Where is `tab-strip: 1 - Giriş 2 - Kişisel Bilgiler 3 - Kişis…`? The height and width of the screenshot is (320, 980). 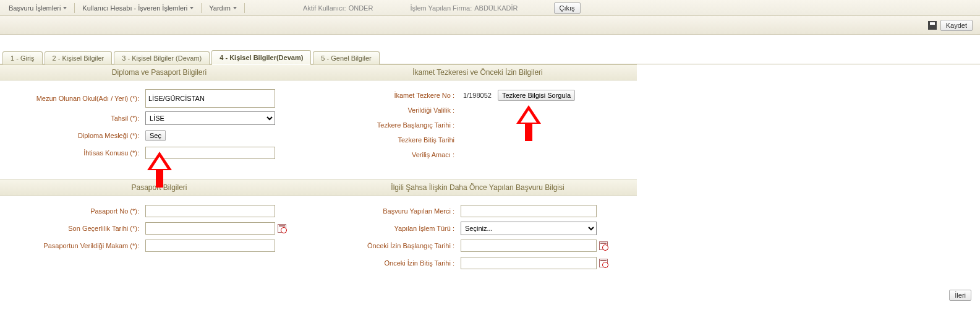
tab-strip: 1 - Giriş 2 - Kişisel Bilgiler 3 - Kişis… is located at coordinates (490, 57).